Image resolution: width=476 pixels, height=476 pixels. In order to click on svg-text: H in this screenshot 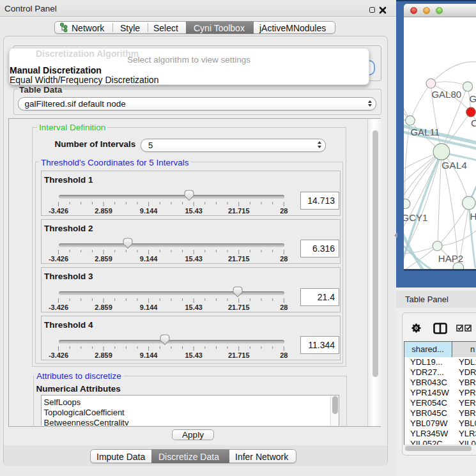, I will do `click(473, 216)`.